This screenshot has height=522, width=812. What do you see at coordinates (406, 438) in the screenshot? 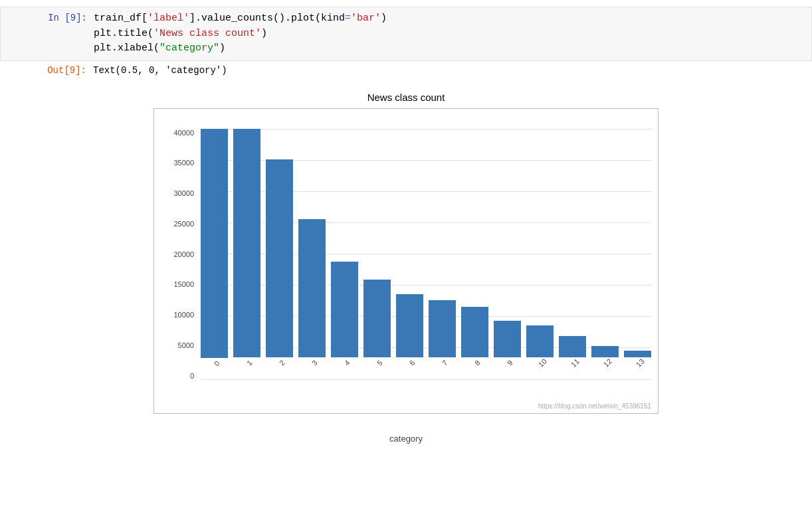
I see `x-axis-title: category` at bounding box center [406, 438].